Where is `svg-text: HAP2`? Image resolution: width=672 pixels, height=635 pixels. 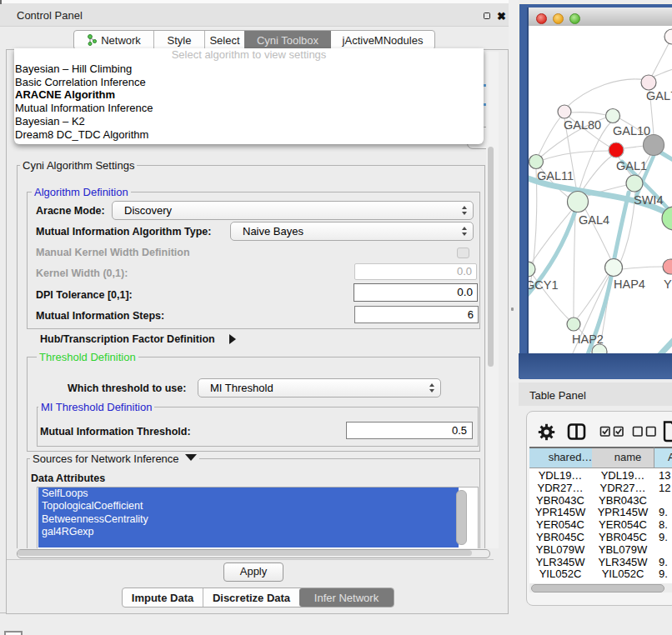 svg-text: HAP2 is located at coordinates (588, 339).